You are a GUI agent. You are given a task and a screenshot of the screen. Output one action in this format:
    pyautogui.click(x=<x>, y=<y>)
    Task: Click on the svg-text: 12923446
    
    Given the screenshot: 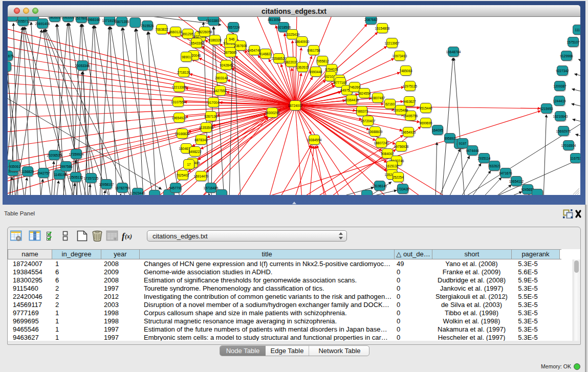 What is the action you would take?
    pyautogui.click(x=138, y=193)
    